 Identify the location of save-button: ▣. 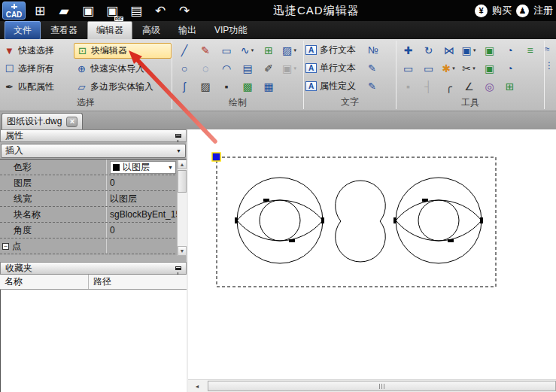
(88, 11).